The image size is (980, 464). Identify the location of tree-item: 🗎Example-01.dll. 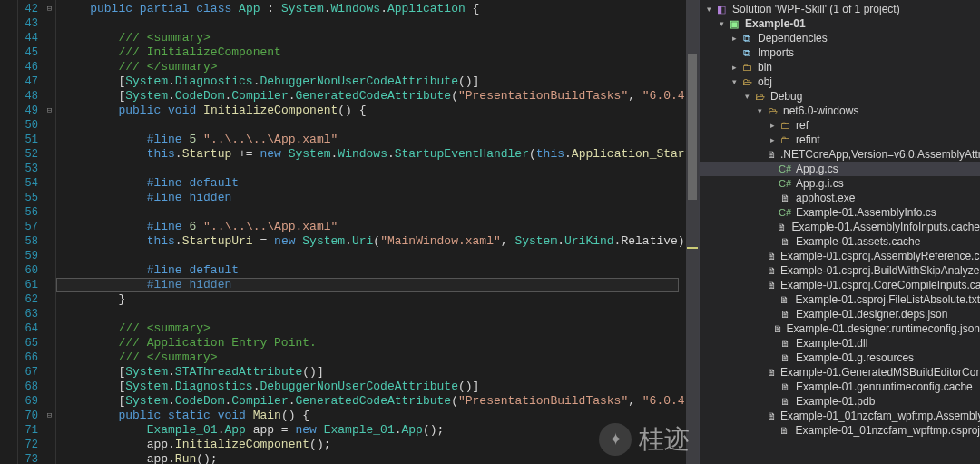
(840, 343).